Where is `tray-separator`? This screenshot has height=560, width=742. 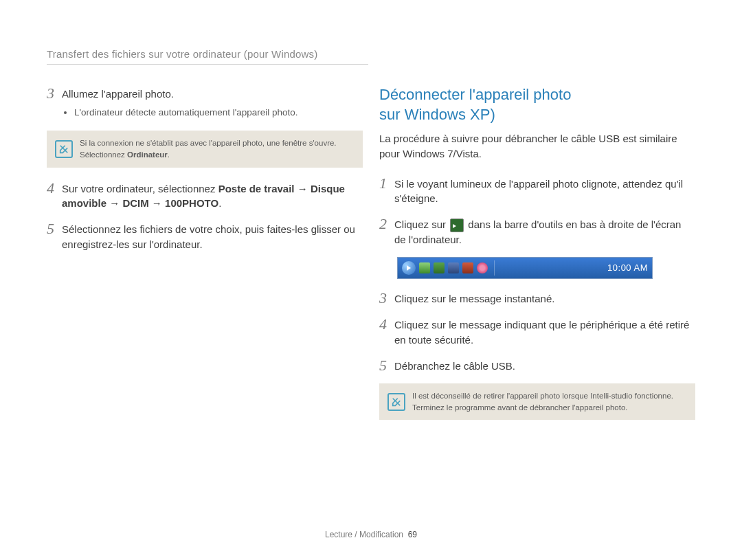
tray-separator is located at coordinates (495, 268).